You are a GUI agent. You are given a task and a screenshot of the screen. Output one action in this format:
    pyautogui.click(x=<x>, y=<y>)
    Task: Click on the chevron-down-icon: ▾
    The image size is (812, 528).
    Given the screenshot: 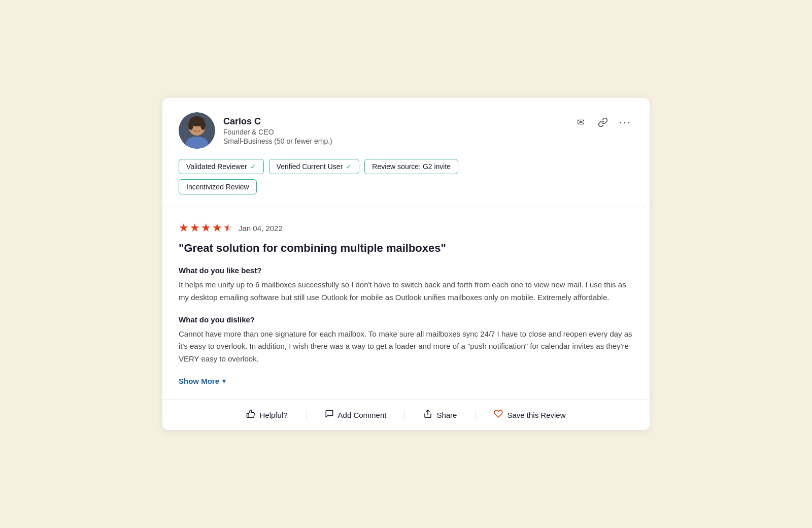 What is the action you would take?
    pyautogui.click(x=224, y=381)
    